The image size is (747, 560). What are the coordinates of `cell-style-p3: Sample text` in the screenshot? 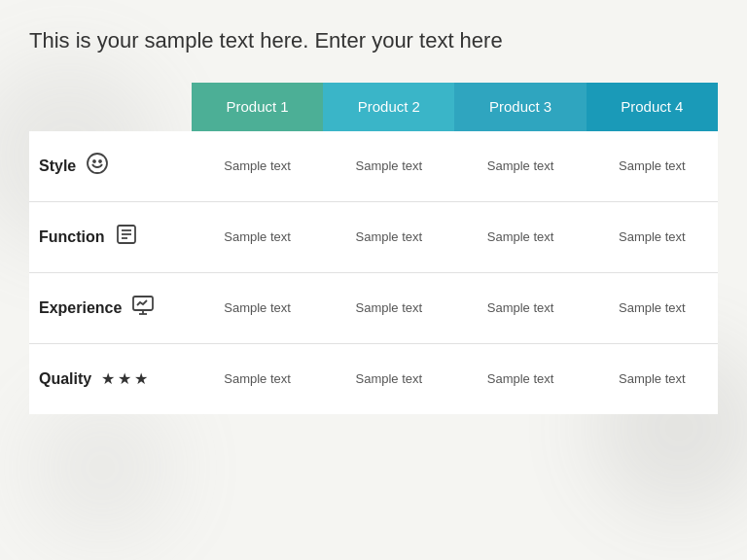 It's located at (519, 167).